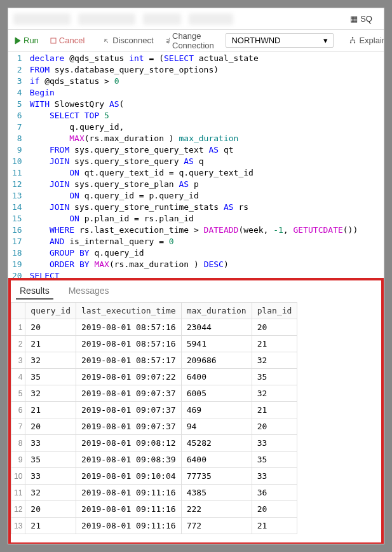 The height and width of the screenshot is (552, 392). Describe the element at coordinates (255, 41) in the screenshot. I see `connection-name: NORTHWND` at that location.